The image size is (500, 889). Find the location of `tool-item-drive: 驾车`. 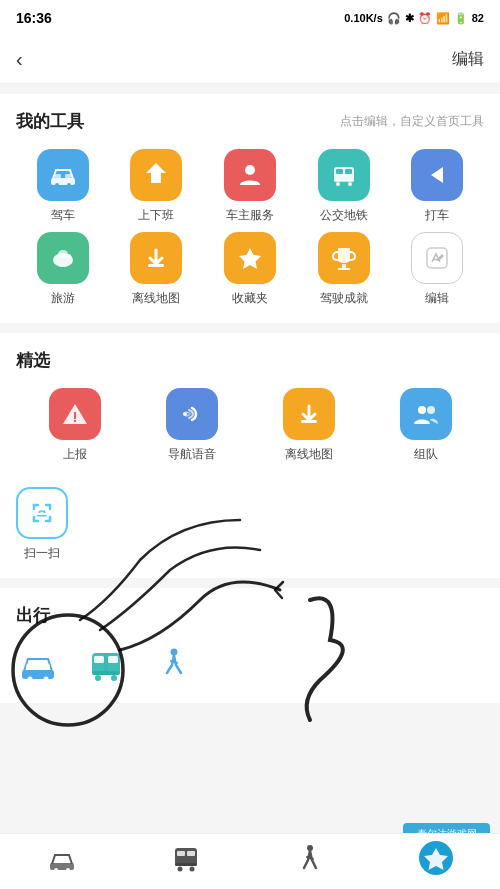

tool-item-drive: 驾车 is located at coordinates (63, 186).